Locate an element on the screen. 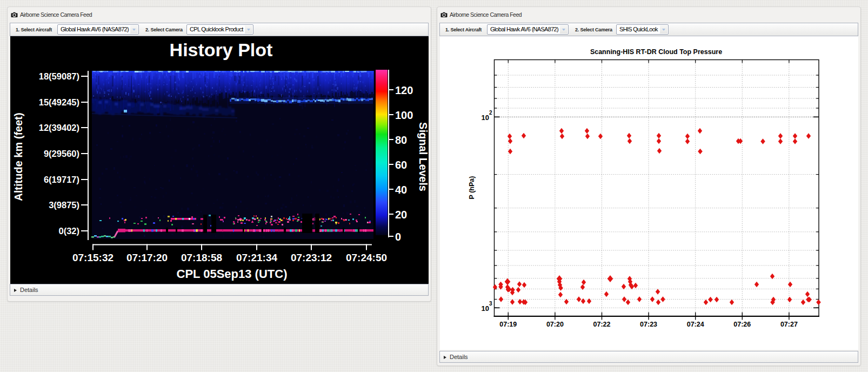 The height and width of the screenshot is (372, 868). svg-text: 07:24 is located at coordinates (696, 324).